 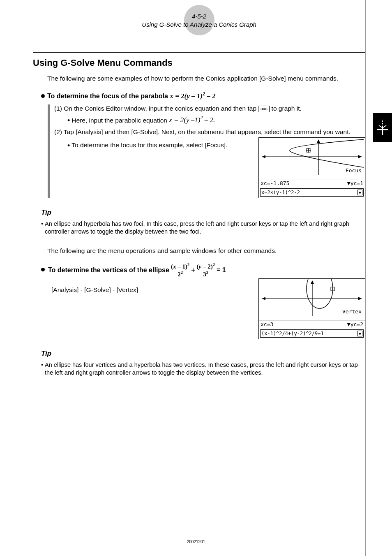 I want to click on between-text: The following are the menu operations an…, so click(x=206, y=251).